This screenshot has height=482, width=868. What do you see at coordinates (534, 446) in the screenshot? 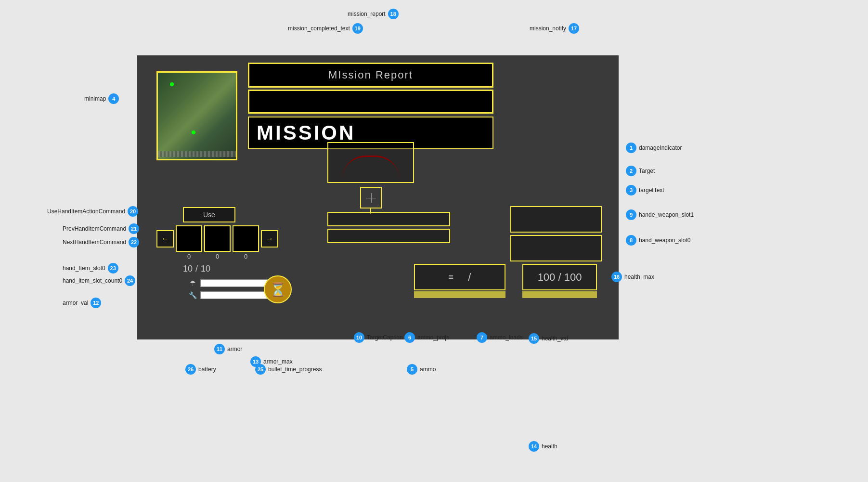
I see `annotation-bubble-14: 14` at bounding box center [534, 446].